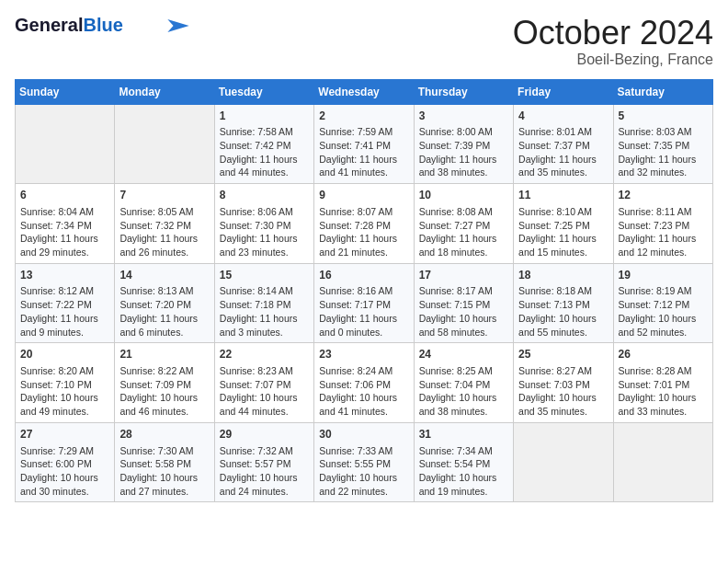 The width and height of the screenshot is (728, 563). I want to click on day-info: Sunrise: 8:04 AM Sunset: 7:34 PM Dayligh…, so click(64, 232).